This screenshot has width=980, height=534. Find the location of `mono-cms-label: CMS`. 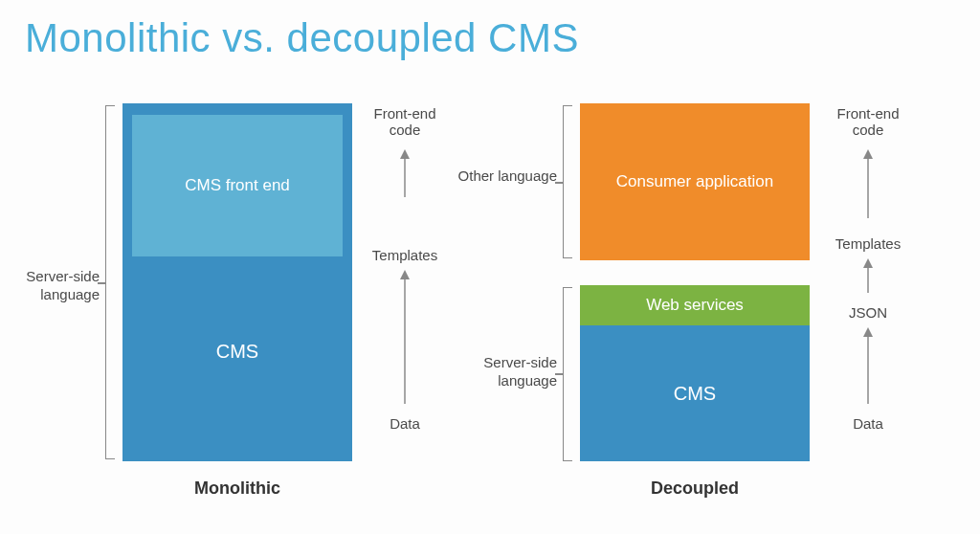

mono-cms-label: CMS is located at coordinates (237, 352).